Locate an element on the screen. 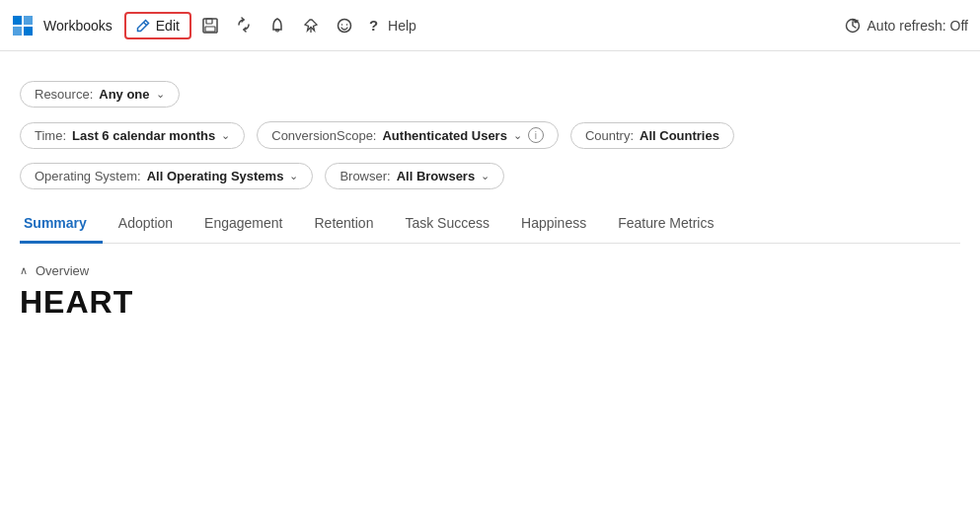 This screenshot has height=508, width=980. autorefresh-icon is located at coordinates (853, 26).